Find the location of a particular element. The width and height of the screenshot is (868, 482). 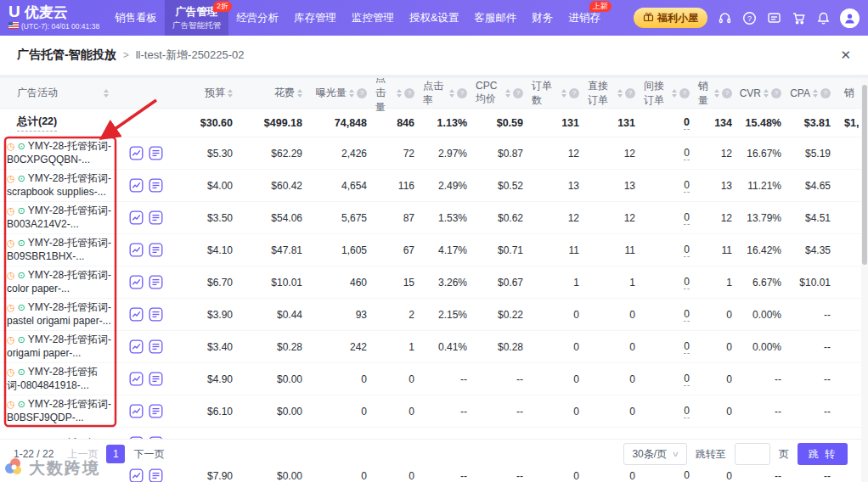

campaign-name-line2: origami paper-... is located at coordinates (66, 353).